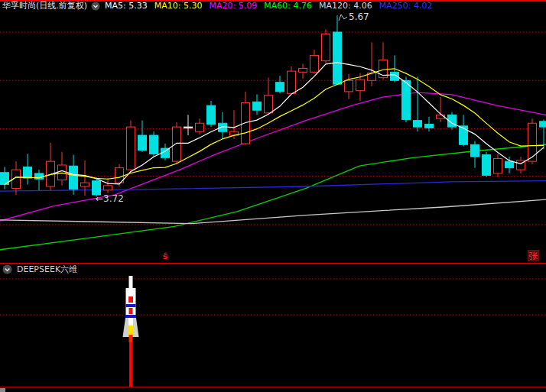 This screenshot has width=546, height=392. I want to click on rocket-exhaust, so click(132, 339).